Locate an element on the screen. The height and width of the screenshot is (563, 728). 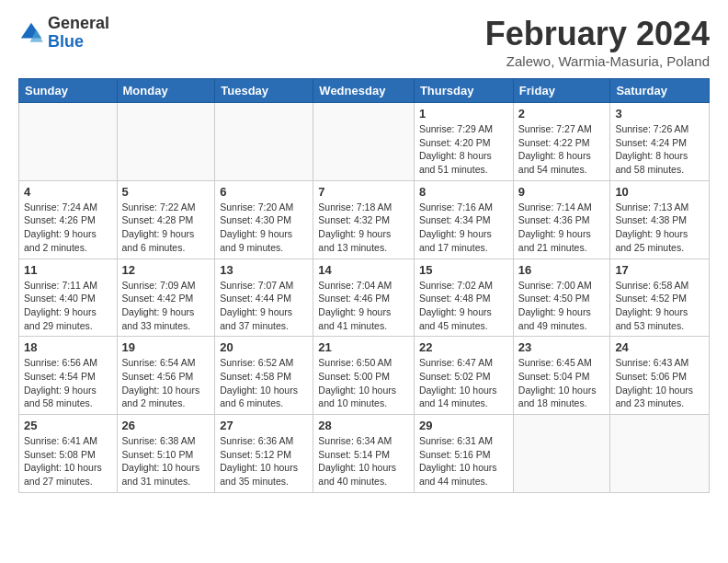
day-number: 10 is located at coordinates (660, 191).